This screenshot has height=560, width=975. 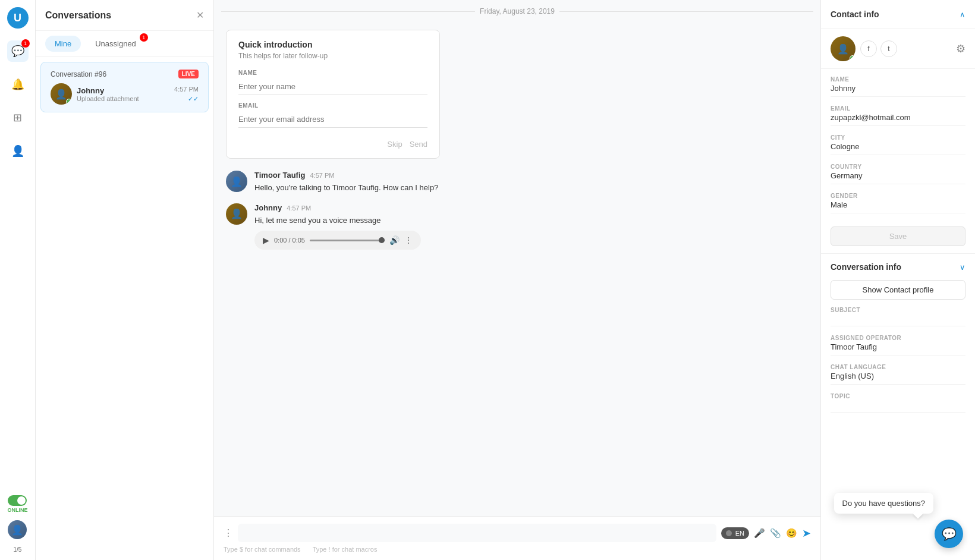 What do you see at coordinates (517, 533) in the screenshot?
I see `input-row: ⋮ EN 🎤 📎 😊 ➤` at bounding box center [517, 533].